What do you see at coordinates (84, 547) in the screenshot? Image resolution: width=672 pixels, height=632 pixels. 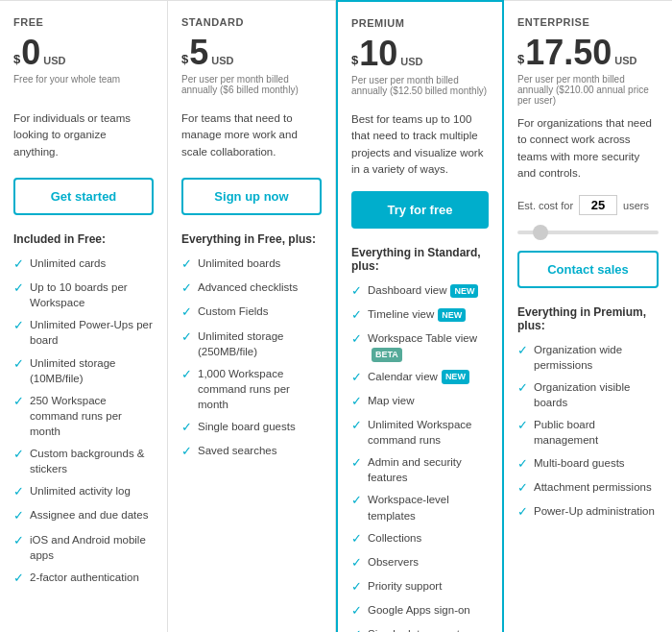 I see `list-item: ✓iOS and Android mobile apps` at bounding box center [84, 547].